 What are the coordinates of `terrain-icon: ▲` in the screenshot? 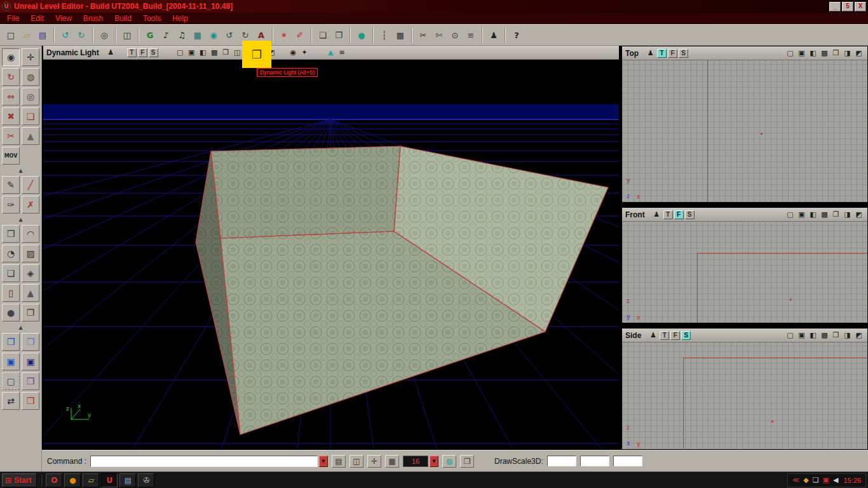 It's located at (330, 52).